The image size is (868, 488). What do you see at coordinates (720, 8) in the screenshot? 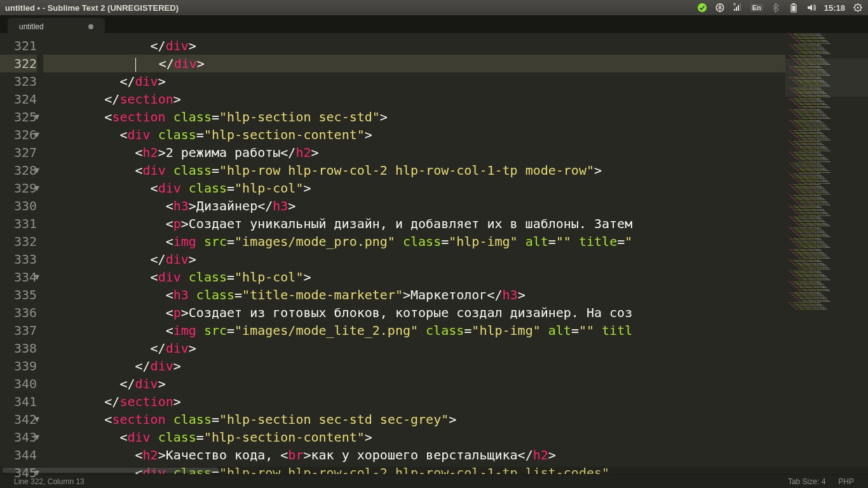
I see `aperture-icon` at bounding box center [720, 8].